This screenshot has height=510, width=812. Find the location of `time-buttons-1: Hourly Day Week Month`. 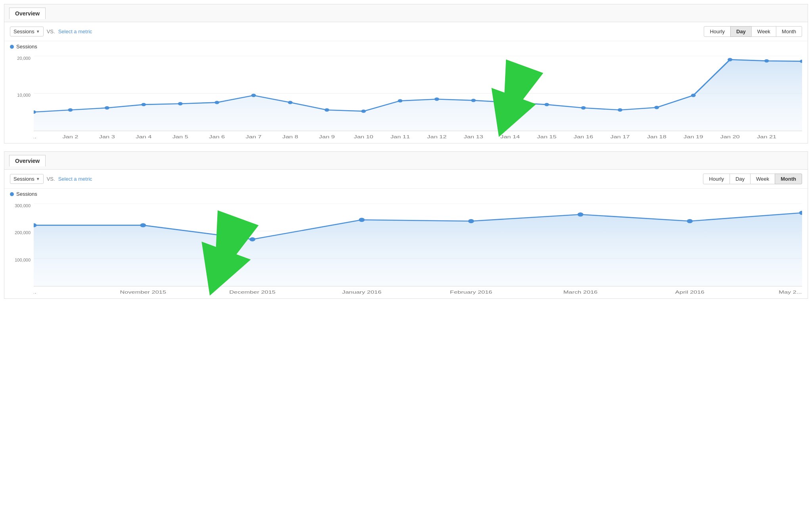

time-buttons-1: Hourly Day Week Month is located at coordinates (753, 32).